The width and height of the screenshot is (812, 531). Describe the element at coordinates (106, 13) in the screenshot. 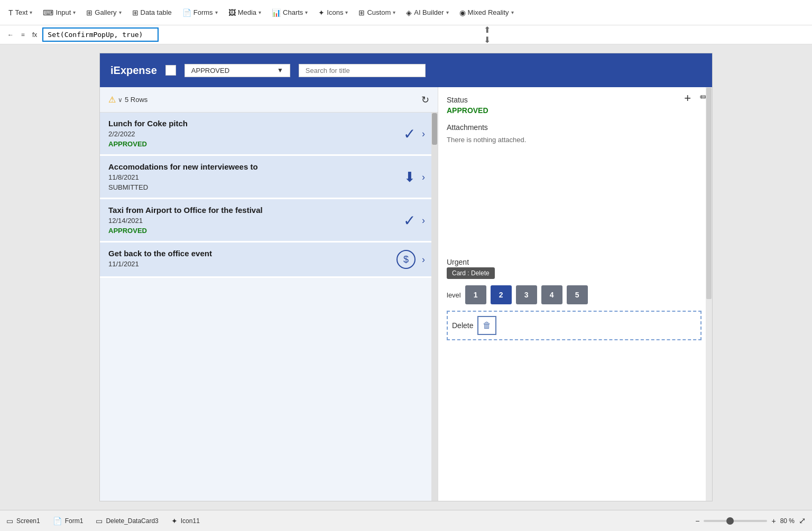

I see `toolbar-gallery-label: Gallery` at that location.